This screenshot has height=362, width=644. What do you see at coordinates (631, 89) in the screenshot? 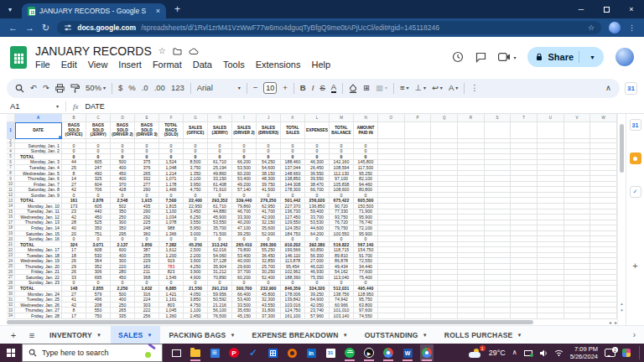
I see `calendar-panel-icon: 31` at bounding box center [631, 89].